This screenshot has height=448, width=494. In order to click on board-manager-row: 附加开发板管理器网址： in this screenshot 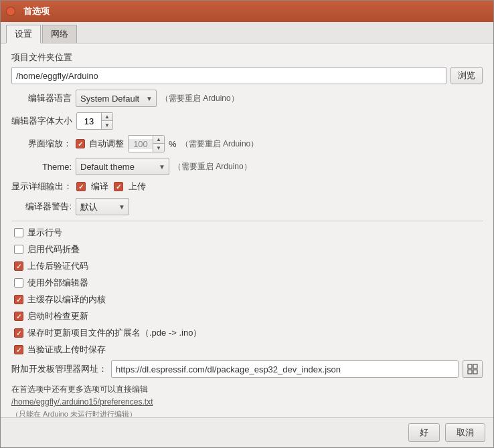, I will do `click(247, 369)`.